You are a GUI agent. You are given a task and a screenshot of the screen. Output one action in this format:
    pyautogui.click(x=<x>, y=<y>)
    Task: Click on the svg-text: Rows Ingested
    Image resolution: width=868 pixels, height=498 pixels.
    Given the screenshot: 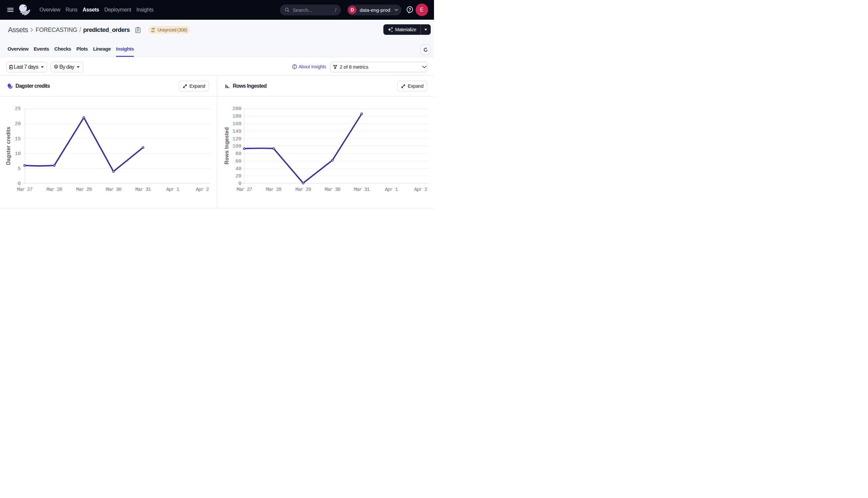 What is the action you would take?
    pyautogui.click(x=227, y=146)
    